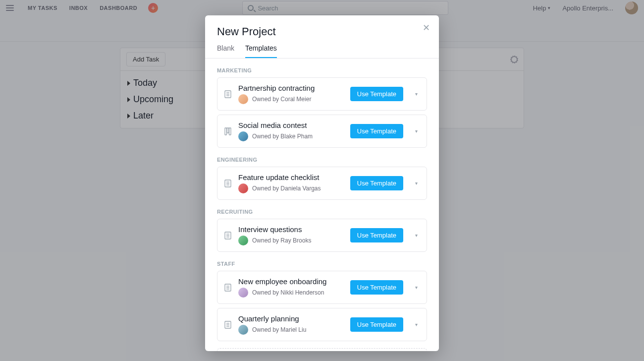 The height and width of the screenshot is (361, 644). Describe the element at coordinates (291, 282) in the screenshot. I see `template-title: New employee onboarding` at that location.